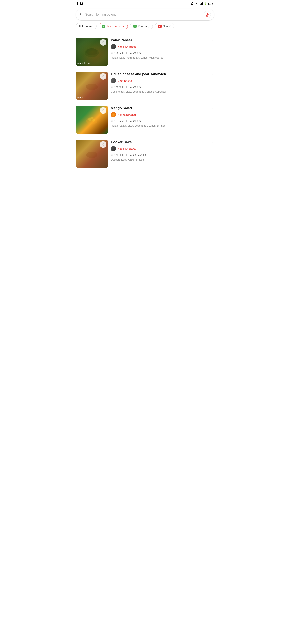 Image resolution: width=290 pixels, height=644 pixels. What do you see at coordinates (103, 42) in the screenshot?
I see `favorite-palak-paneer-button: ♡` at bounding box center [103, 42].